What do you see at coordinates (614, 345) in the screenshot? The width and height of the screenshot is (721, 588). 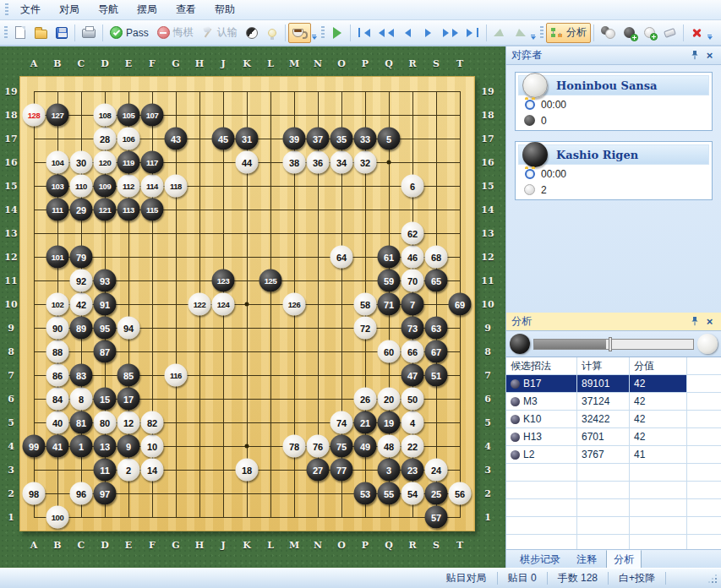 I see `win-rate-track` at bounding box center [614, 345].